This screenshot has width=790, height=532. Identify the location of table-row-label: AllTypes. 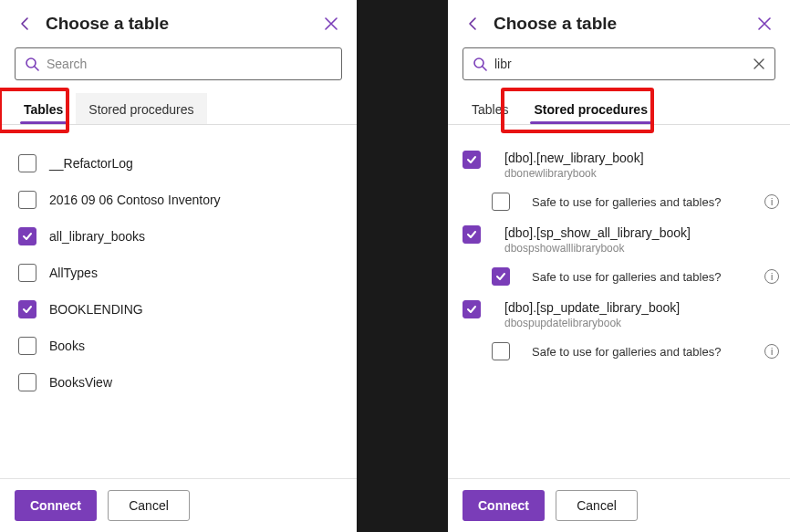
(73, 273).